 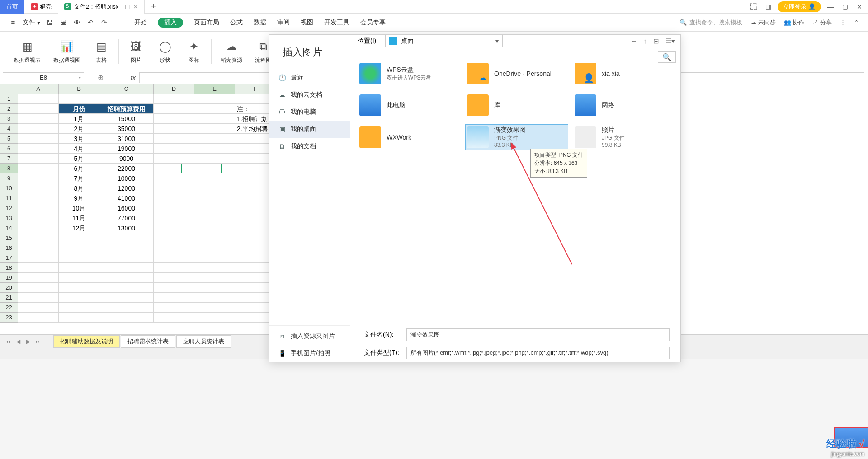 I want to click on close-icon: ✕, so click(x=859, y=7).